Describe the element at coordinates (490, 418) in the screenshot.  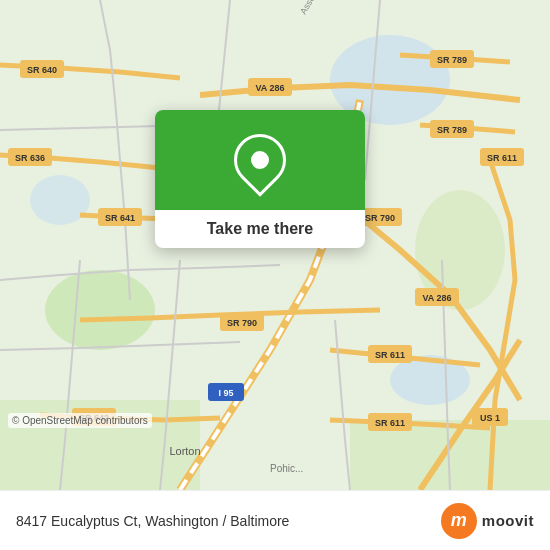
I see `svg-text: US 1` at that location.